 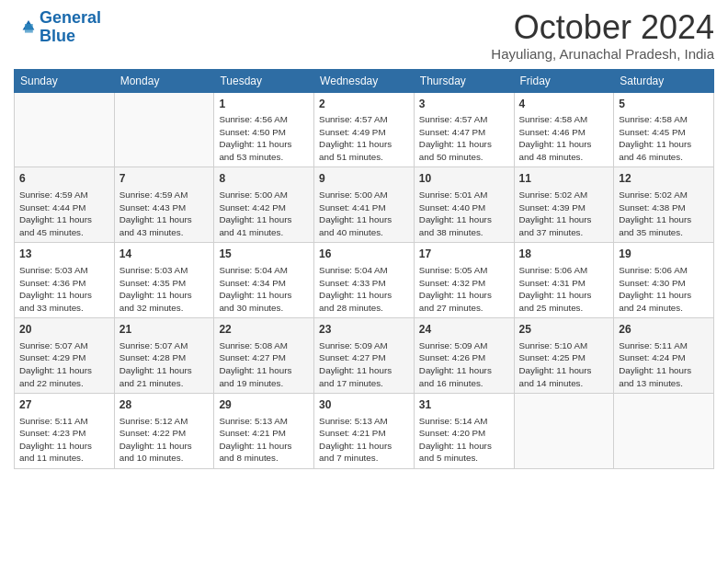 What do you see at coordinates (464, 329) in the screenshot?
I see `day-number: 24` at bounding box center [464, 329].